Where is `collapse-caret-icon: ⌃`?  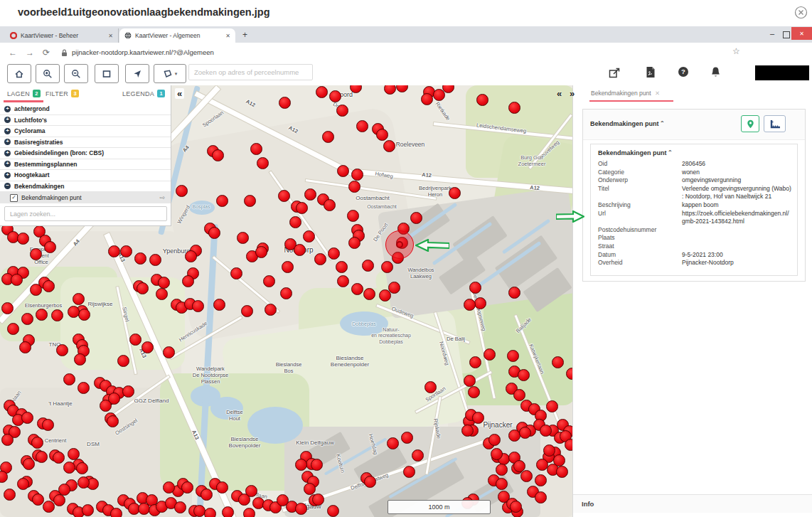 collapse-caret-icon: ⌃ is located at coordinates (663, 124).